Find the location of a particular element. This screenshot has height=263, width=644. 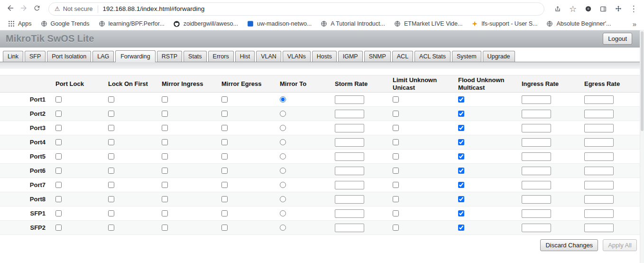

logout-button: Logout is located at coordinates (617, 39).